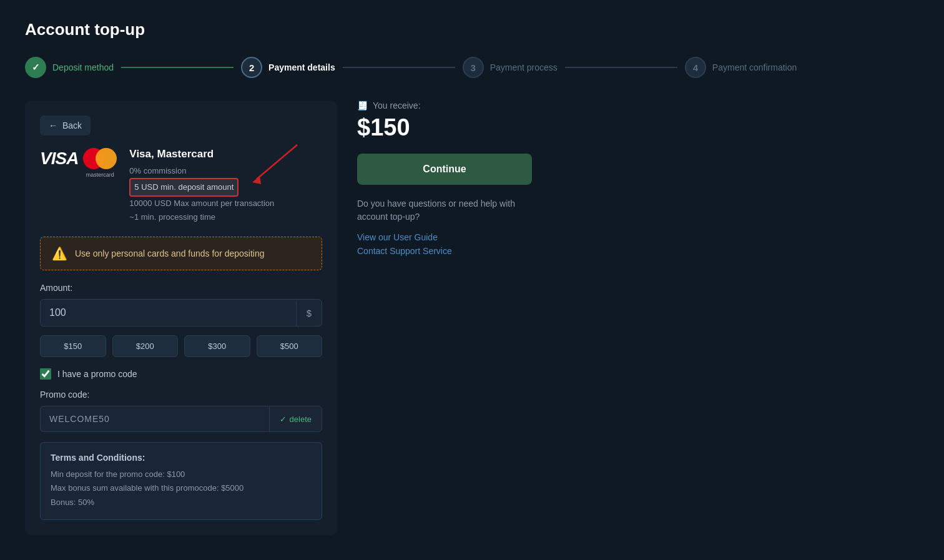 Image resolution: width=944 pixels, height=560 pixels. Describe the element at coordinates (169, 313) in the screenshot. I see `amount-input` at that location.